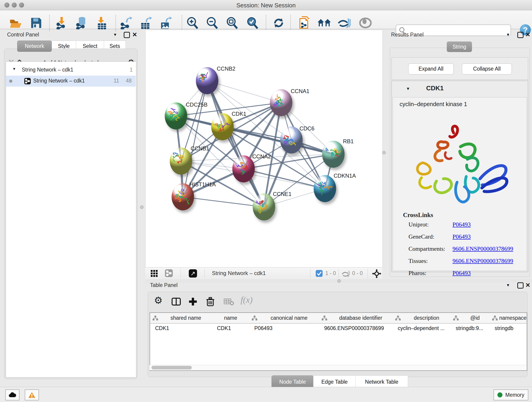 This screenshot has width=532, height=402. I want to click on column-header--id: @id, so click(470, 318).